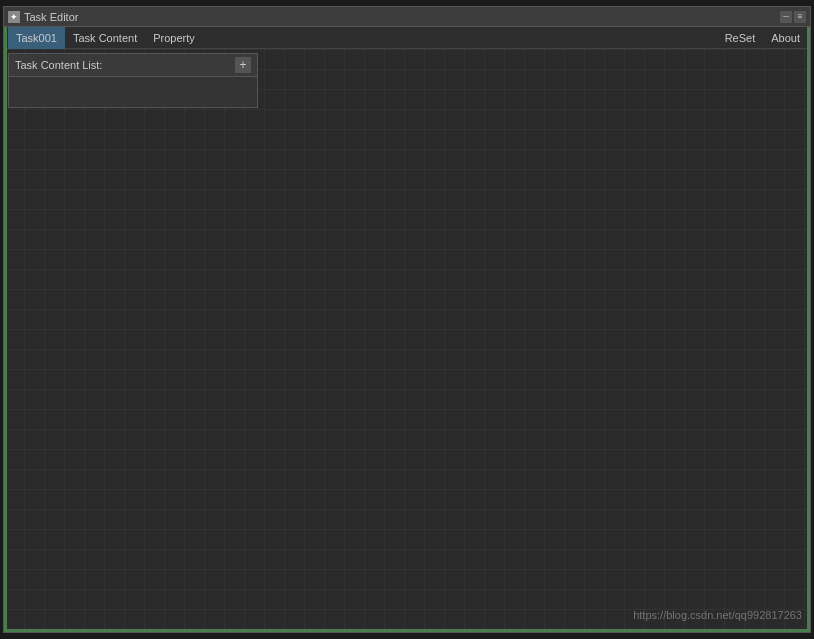 This screenshot has width=814, height=639. I want to click on minimize-button: ─, so click(786, 17).